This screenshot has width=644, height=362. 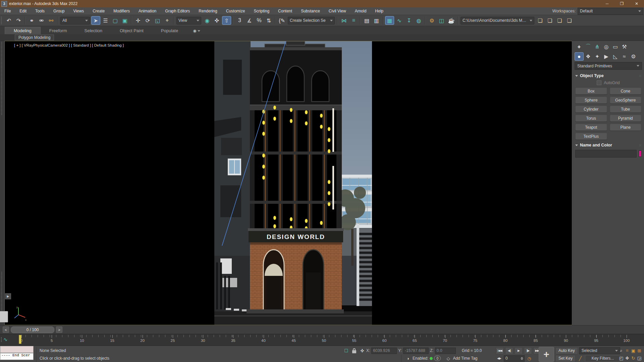 What do you see at coordinates (376, 20) in the screenshot?
I see `layer-explorer-icon: ▥` at bounding box center [376, 20].